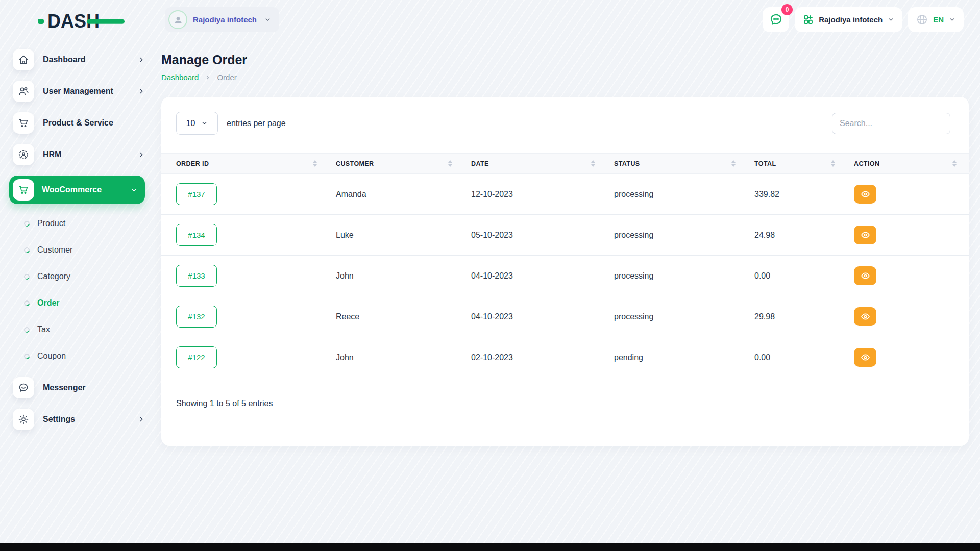  What do you see at coordinates (936, 19) in the screenshot?
I see `language-switcher: EN` at bounding box center [936, 19].